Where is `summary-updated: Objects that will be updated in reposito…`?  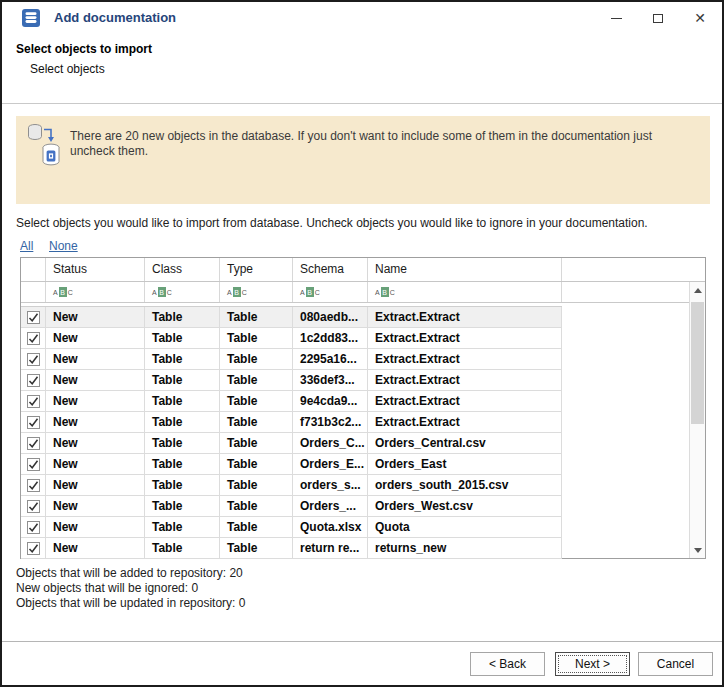
summary-updated: Objects that will be updated in reposito… is located at coordinates (130, 604).